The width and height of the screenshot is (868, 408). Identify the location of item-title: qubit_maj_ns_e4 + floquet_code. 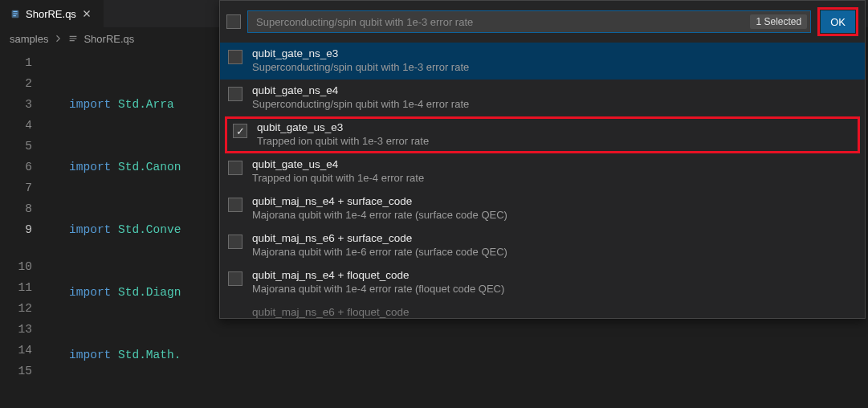
(378, 275).